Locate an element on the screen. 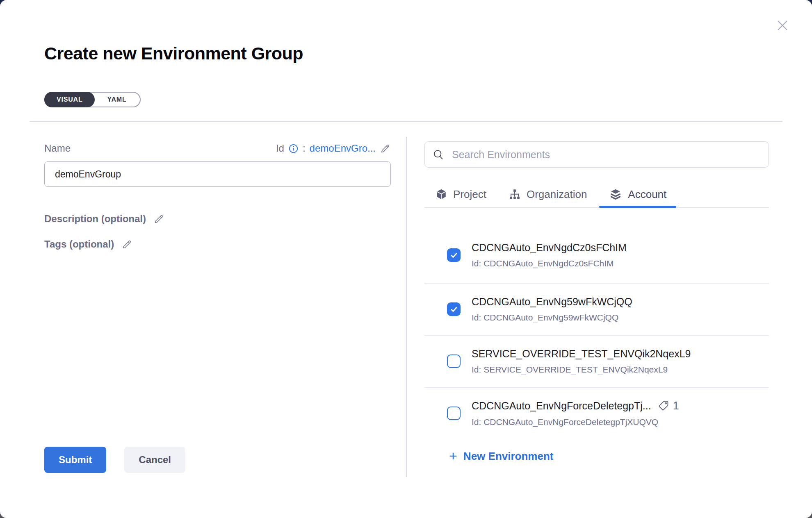  environment-id: Id: CDCNGAuto_EnvNgForceDeletegpTjXUQVQ is located at coordinates (575, 422).